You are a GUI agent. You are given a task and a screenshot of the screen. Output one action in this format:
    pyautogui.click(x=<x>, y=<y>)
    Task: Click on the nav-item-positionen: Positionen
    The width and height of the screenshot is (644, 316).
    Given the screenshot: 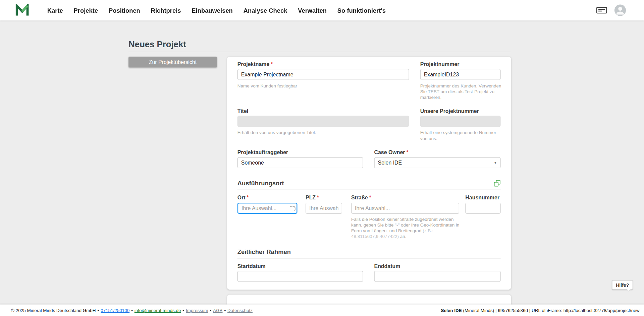 What is the action you would take?
    pyautogui.click(x=124, y=10)
    